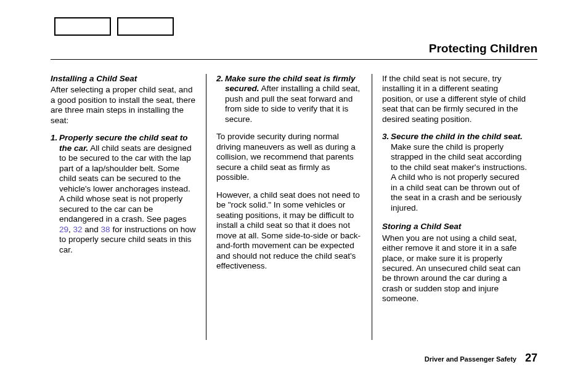 This screenshot has height=388, width=588. Describe the element at coordinates (64, 229) in the screenshot. I see `page-link-29: 29` at that location.